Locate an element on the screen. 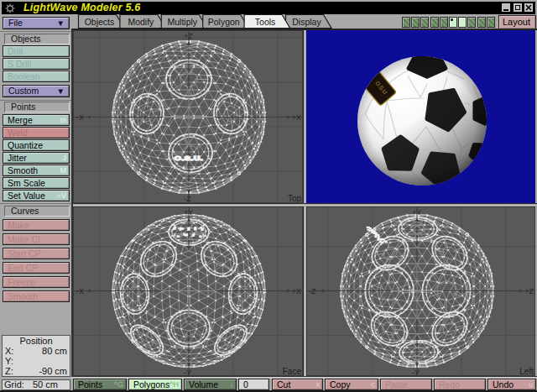 The width and height of the screenshot is (537, 392). svg-text: Multiply is located at coordinates (183, 22).